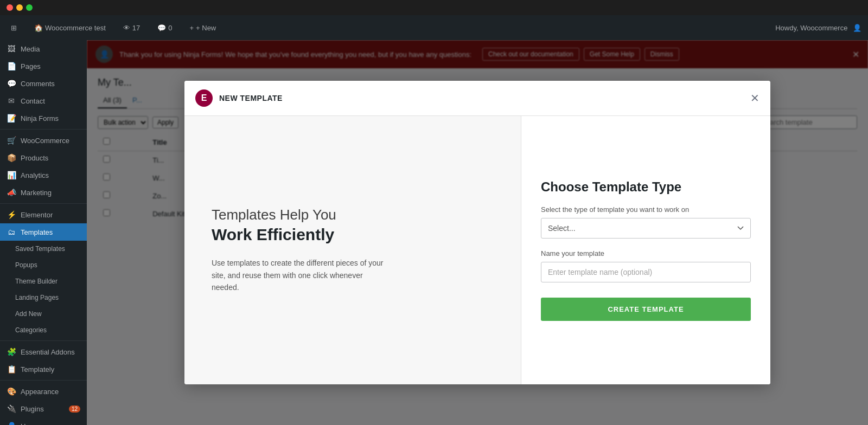  I want to click on sidebar-item-templates: 🗂 Templates, so click(43, 232).